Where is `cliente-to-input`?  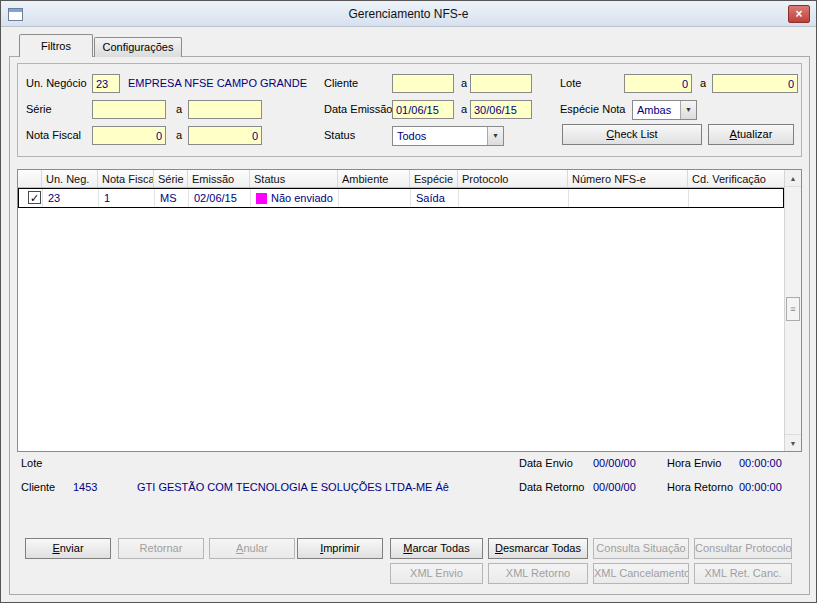
cliente-to-input is located at coordinates (501, 84).